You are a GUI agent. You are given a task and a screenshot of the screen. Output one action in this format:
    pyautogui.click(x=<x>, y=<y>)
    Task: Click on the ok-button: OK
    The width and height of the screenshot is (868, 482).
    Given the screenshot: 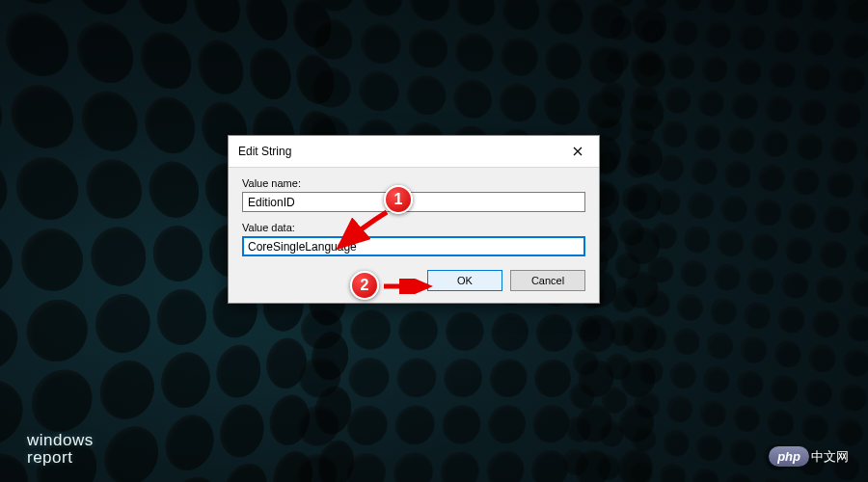 What is the action you would take?
    pyautogui.click(x=465, y=281)
    